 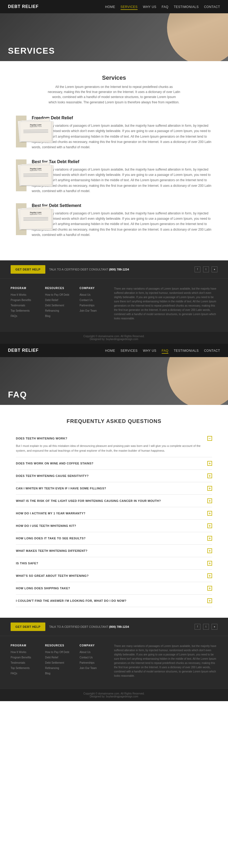 I want to click on nav-services: SERVICES, so click(x=129, y=7).